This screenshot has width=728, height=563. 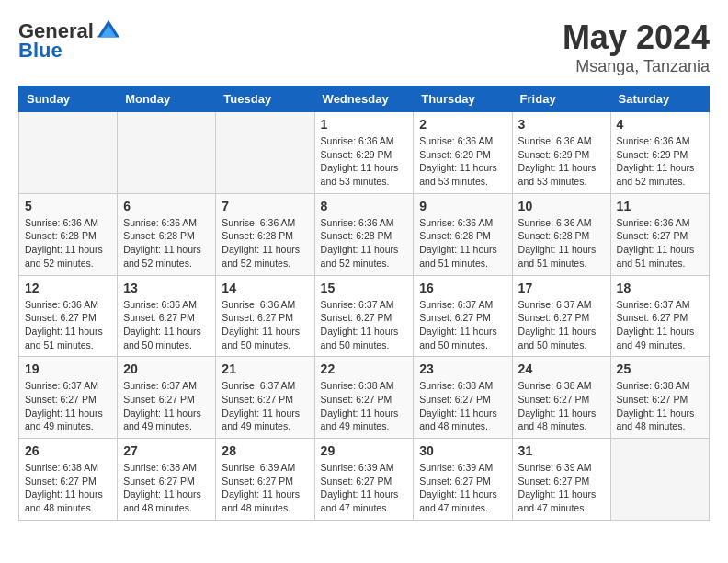 I want to click on calendar-day-cell: 6Sunrise: 6:36 AM Sunset: 6:28 PM Daylig…, so click(x=167, y=234).